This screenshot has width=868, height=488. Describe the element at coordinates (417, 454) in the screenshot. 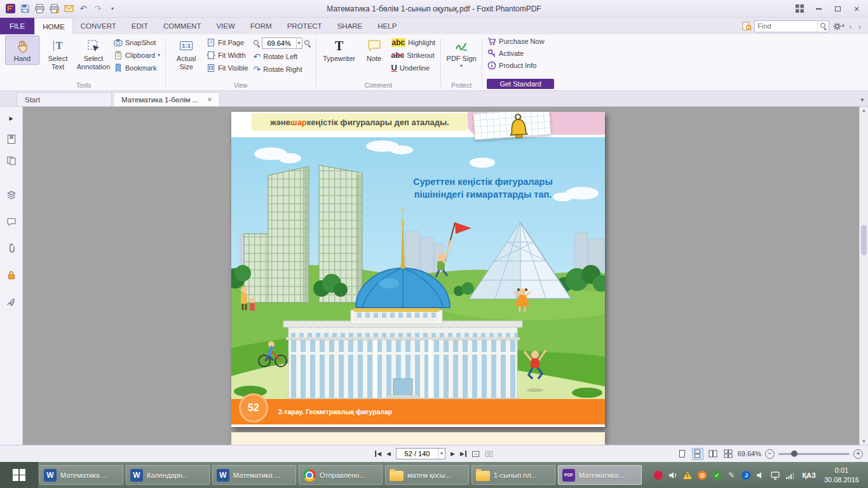

I see `page-number-input` at that location.